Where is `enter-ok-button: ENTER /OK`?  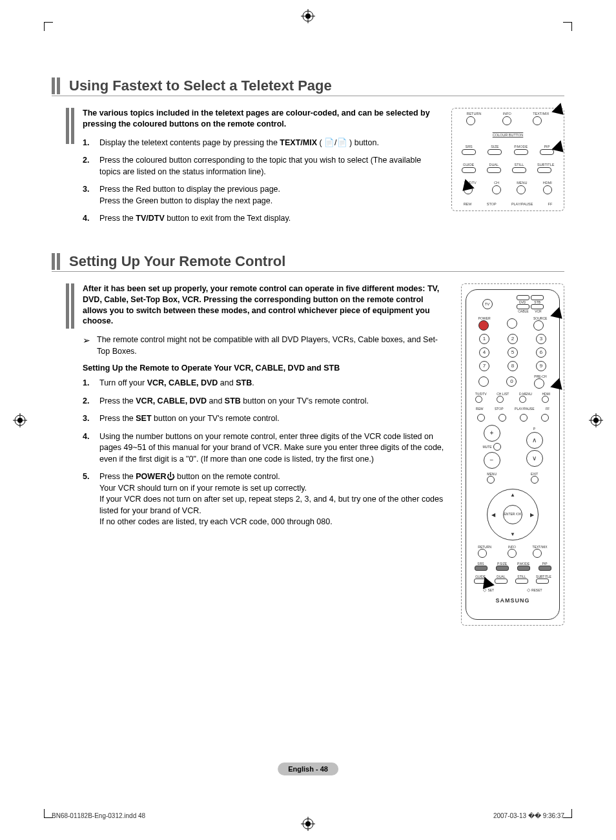
enter-ok-button: ENTER /OK is located at coordinates (513, 515).